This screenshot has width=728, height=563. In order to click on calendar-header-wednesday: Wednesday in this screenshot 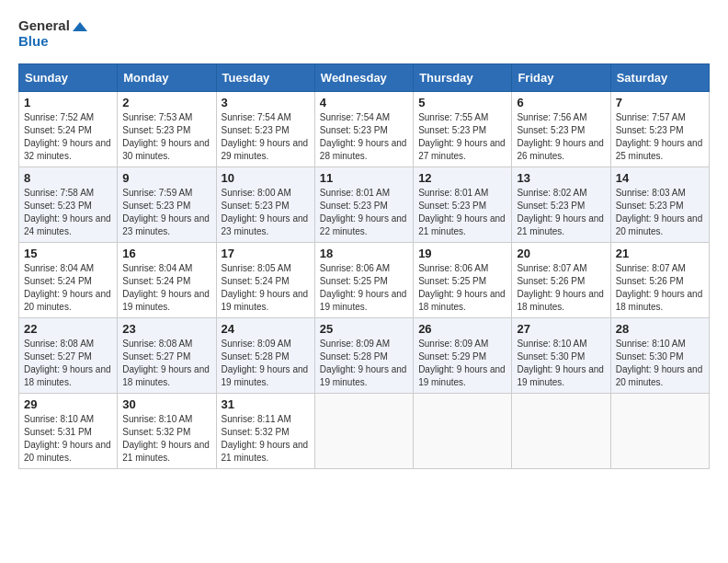, I will do `click(364, 78)`.